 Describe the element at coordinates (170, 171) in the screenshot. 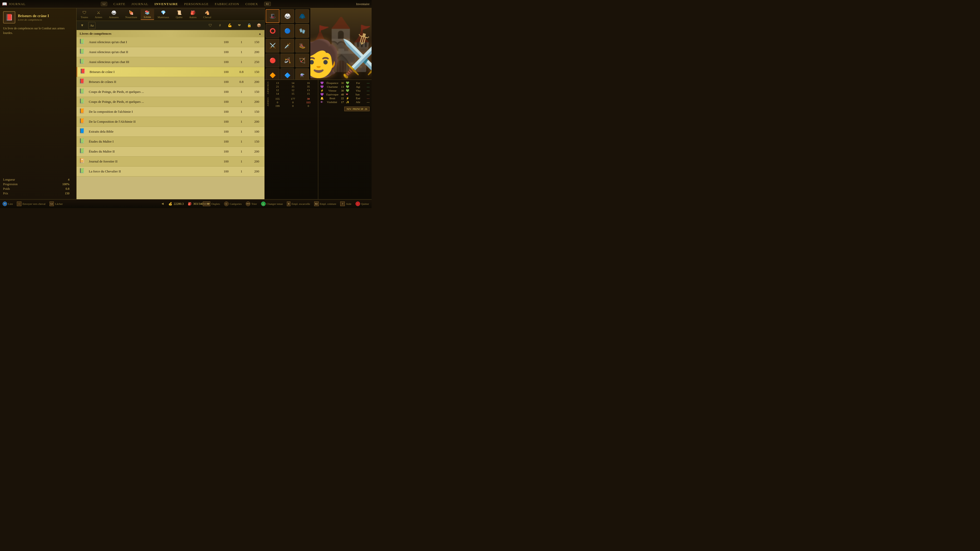

I see `list-item: 📗 La force du Chevalier II 100 1 200` at that location.